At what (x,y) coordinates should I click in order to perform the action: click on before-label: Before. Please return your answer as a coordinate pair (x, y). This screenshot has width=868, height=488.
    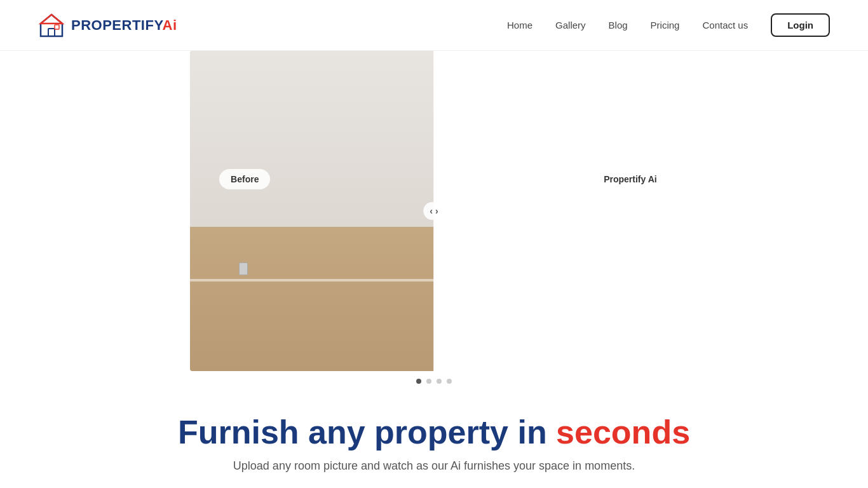
    Looking at the image, I should click on (245, 179).